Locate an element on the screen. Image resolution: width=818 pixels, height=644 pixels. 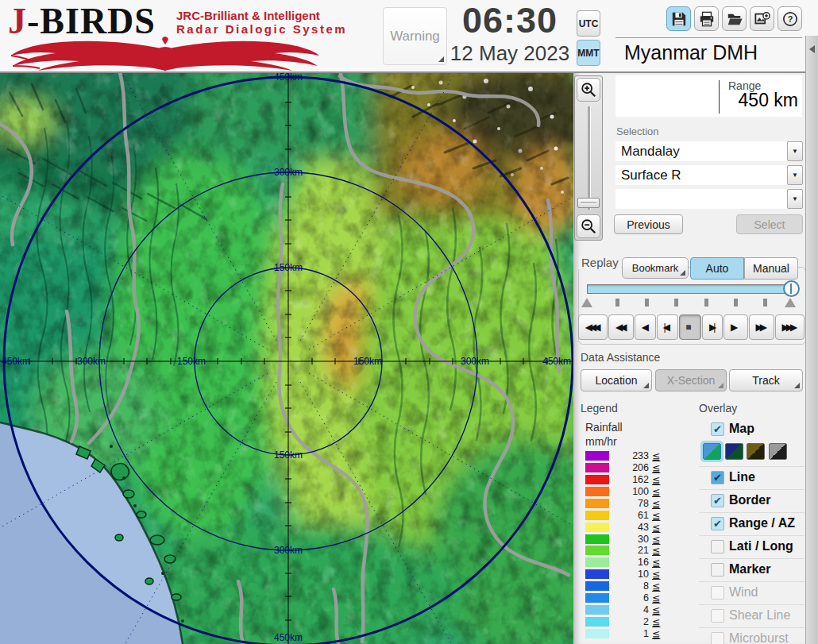
timezone-mmt-button: MMT is located at coordinates (588, 52).